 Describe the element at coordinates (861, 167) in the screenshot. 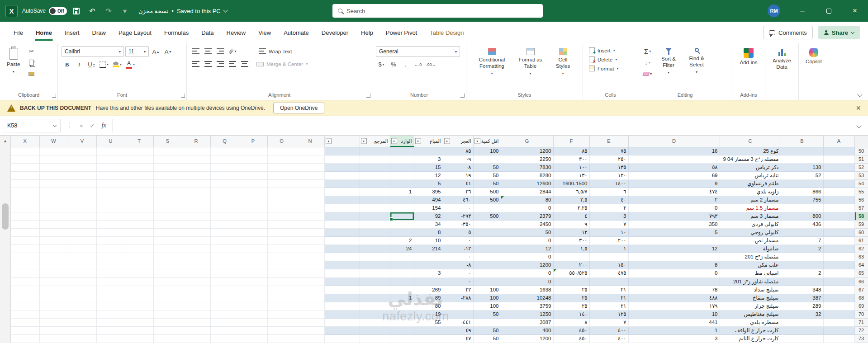

I see `row-header-52: 52` at that location.